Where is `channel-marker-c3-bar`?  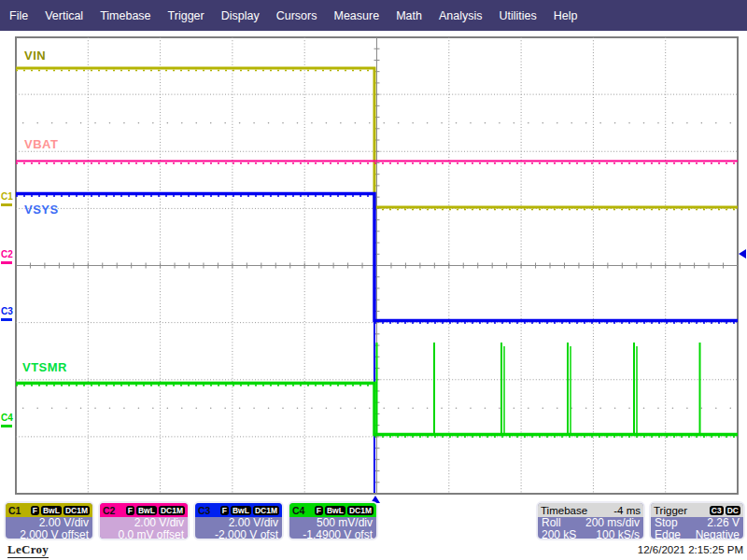 channel-marker-c3-bar is located at coordinates (7, 319).